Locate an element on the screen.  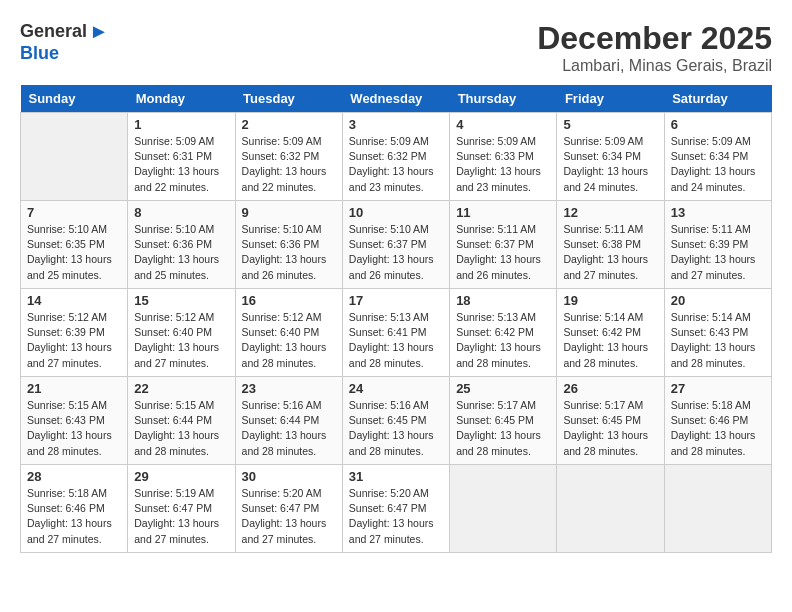
day-detail: Sunrise: 5:20 AMSunset: 6:47 PMDaylight:… is located at coordinates (396, 516).